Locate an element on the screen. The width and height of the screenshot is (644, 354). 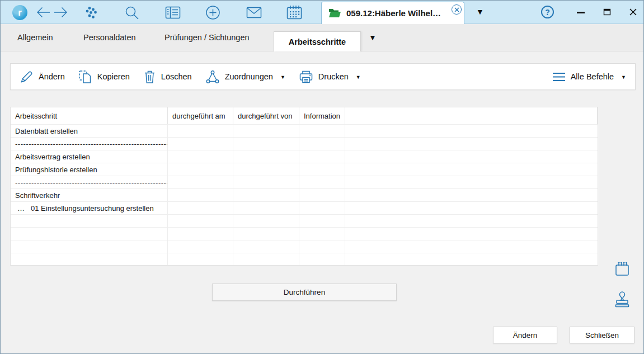
loeschen-toolbar-button: Löschen is located at coordinates (168, 77).